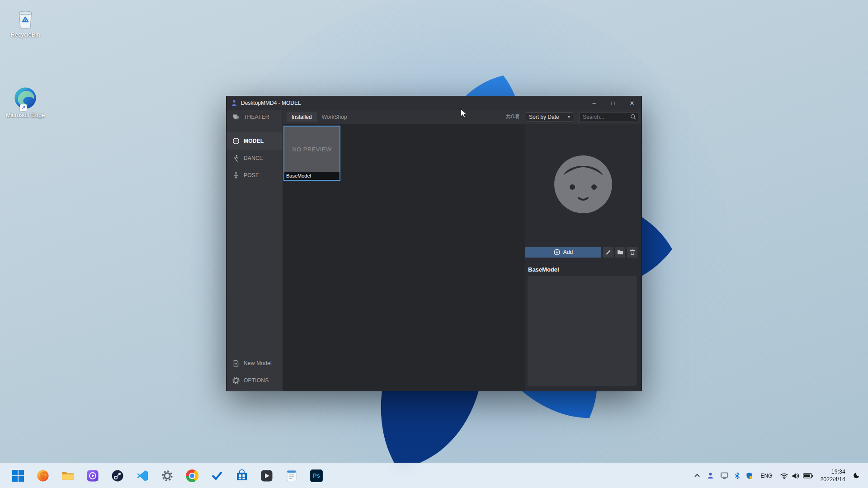 The width and height of the screenshot is (868, 488). What do you see at coordinates (251, 175) in the screenshot?
I see `sidebar-item-label: POSE` at bounding box center [251, 175].